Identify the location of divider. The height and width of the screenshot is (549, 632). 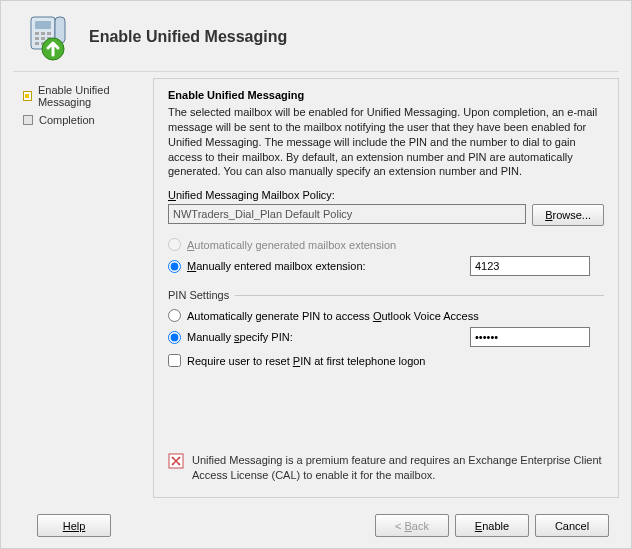
(316, 72).